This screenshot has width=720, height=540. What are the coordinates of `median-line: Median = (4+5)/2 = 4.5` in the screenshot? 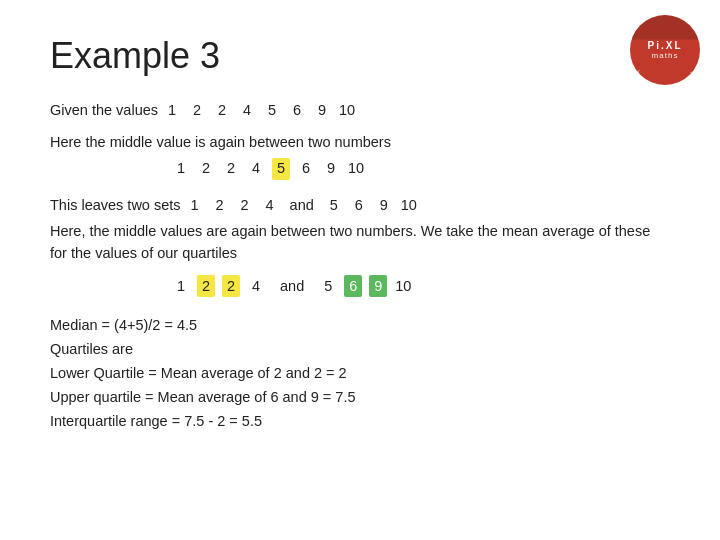 It's located at (360, 326).